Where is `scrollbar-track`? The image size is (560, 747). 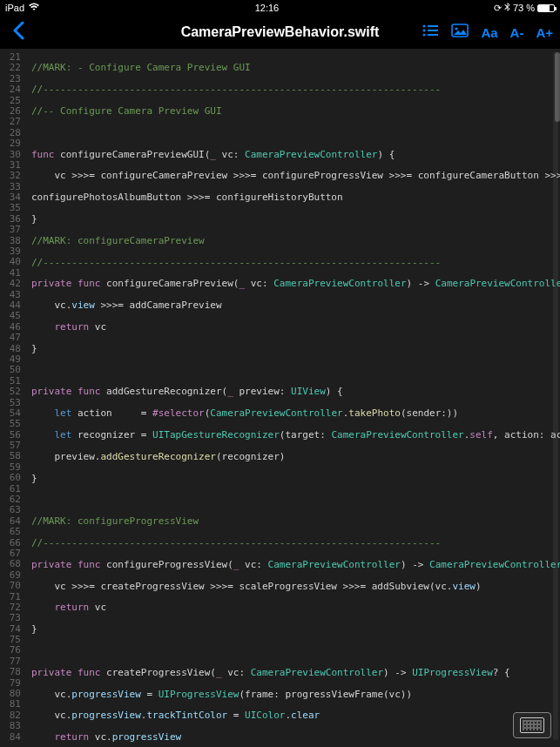
scrollbar-track is located at coordinates (556, 396).